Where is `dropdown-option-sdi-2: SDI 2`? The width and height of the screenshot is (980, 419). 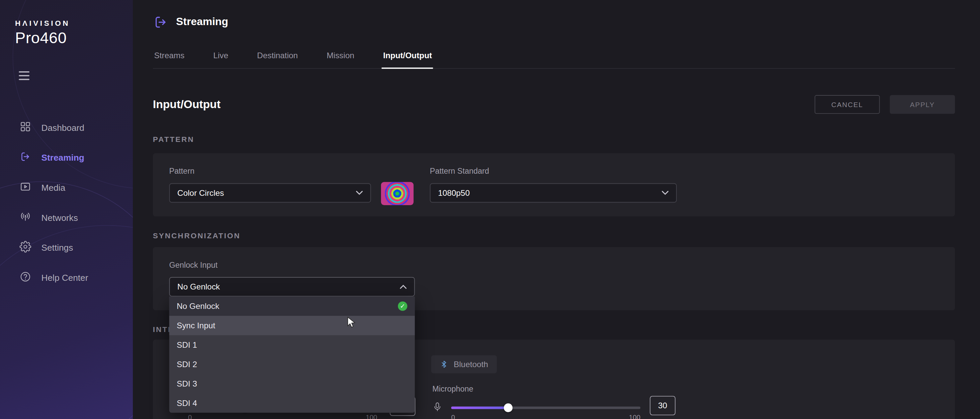
dropdown-option-sdi-2: SDI 2 is located at coordinates (292, 365).